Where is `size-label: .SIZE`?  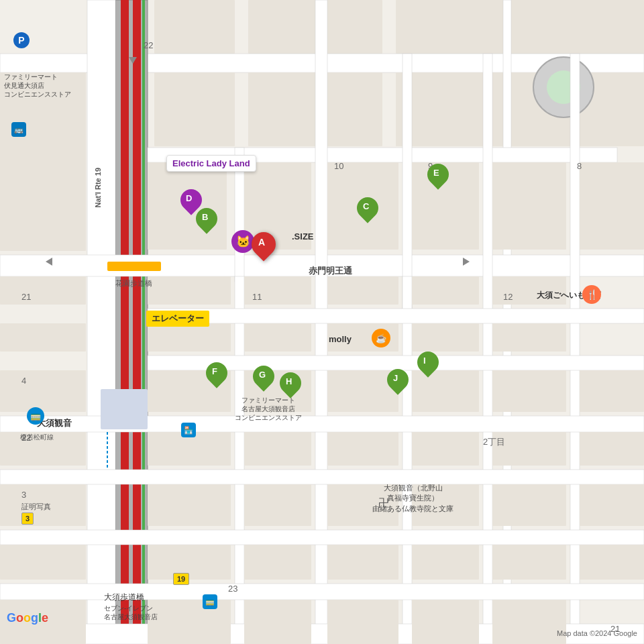 size-label: .SIZE is located at coordinates (303, 236).